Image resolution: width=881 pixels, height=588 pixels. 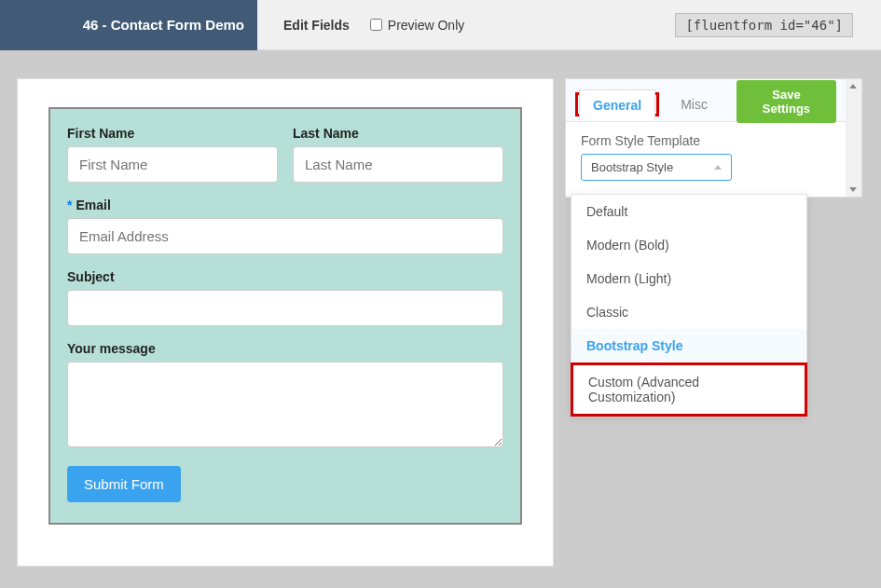 What do you see at coordinates (285, 237) in the screenshot?
I see `email-input` at bounding box center [285, 237].